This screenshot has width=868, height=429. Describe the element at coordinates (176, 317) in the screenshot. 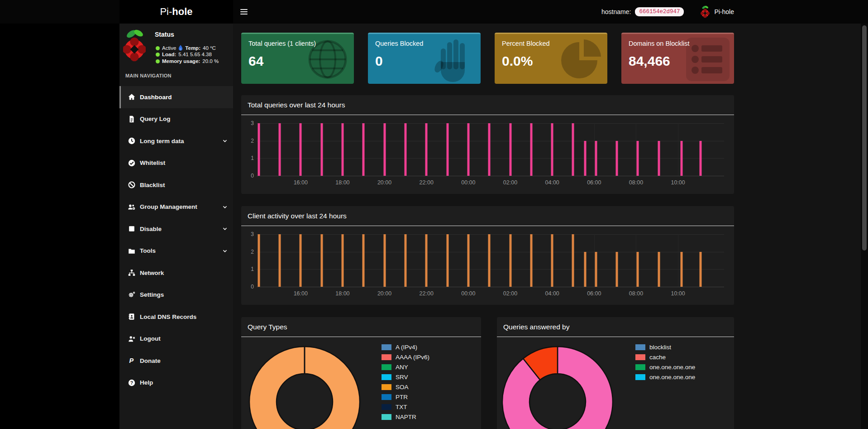

I see `sidebar-item-local-dns-records: Local DNS Records` at that location.